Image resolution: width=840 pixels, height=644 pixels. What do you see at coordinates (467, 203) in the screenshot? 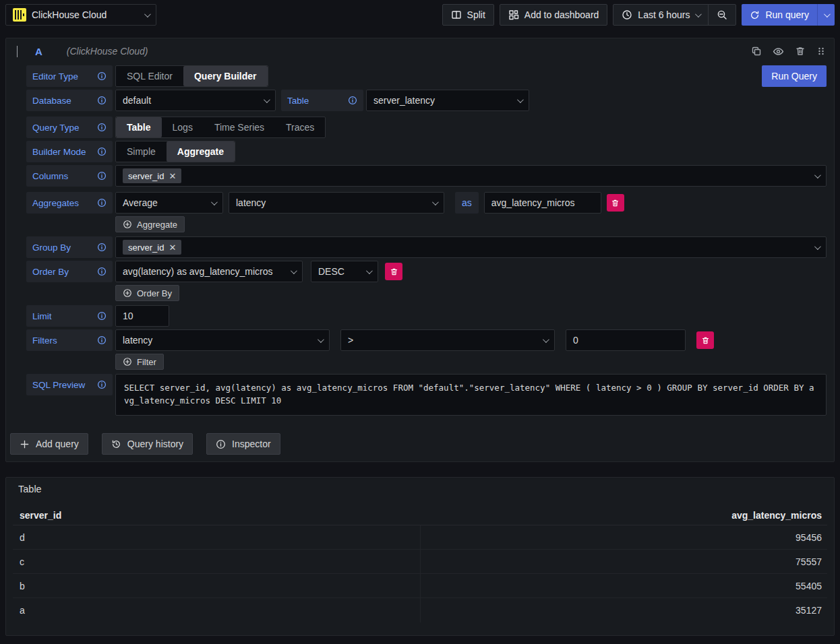
I see `as-keyword-label: as` at bounding box center [467, 203].